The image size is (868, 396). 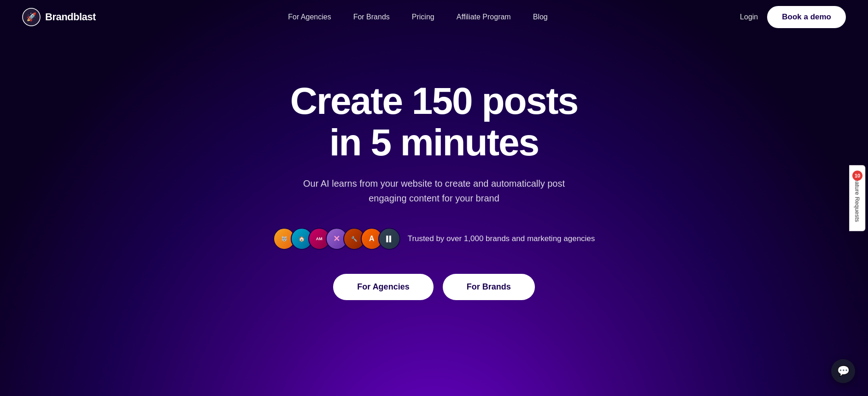 I want to click on nav-right: Login Book a demo, so click(x=793, y=17).